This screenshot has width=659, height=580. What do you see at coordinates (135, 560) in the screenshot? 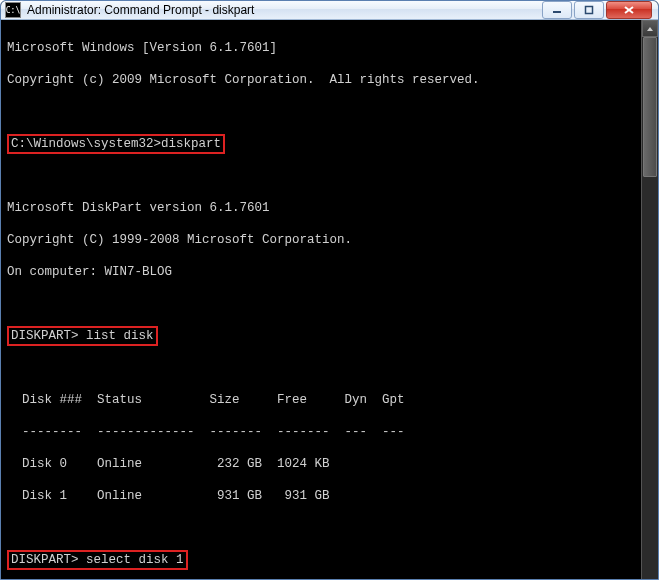
I see `command-text: select disk 1` at bounding box center [135, 560].